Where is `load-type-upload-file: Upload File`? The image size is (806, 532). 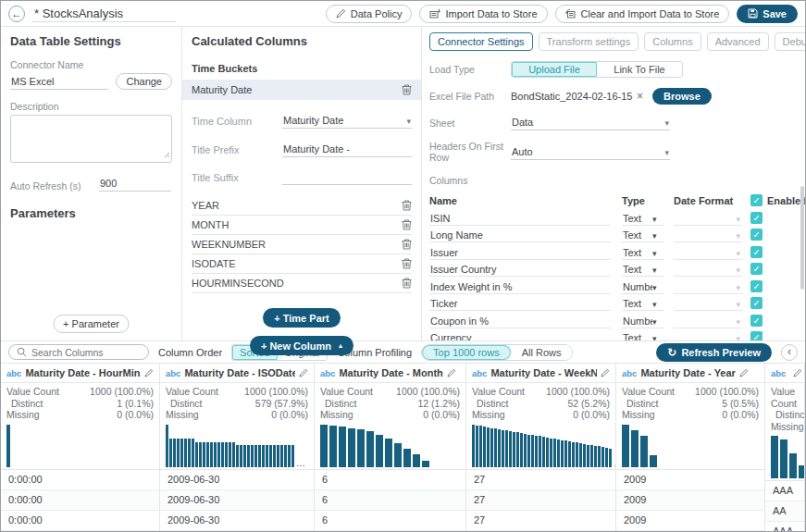 load-type-upload-file: Upload File is located at coordinates (554, 69).